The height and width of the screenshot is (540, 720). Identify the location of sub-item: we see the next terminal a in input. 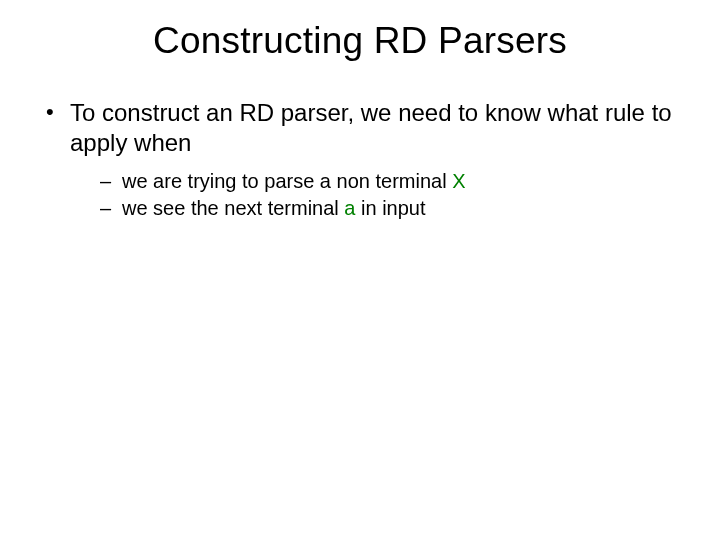
(395, 208).